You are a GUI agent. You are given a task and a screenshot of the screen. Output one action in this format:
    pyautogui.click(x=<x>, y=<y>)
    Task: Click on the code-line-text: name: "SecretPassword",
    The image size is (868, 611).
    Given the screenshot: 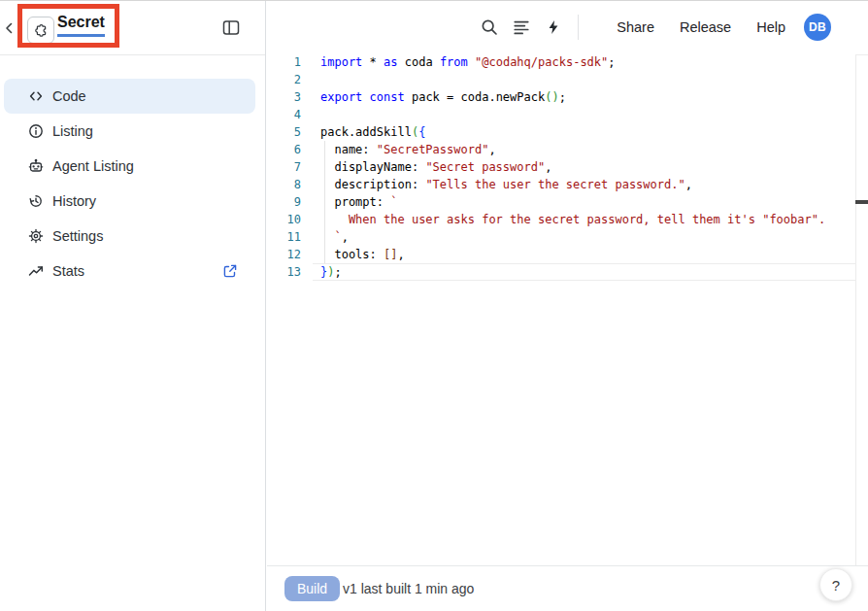 What is the action you would take?
    pyautogui.click(x=398, y=150)
    